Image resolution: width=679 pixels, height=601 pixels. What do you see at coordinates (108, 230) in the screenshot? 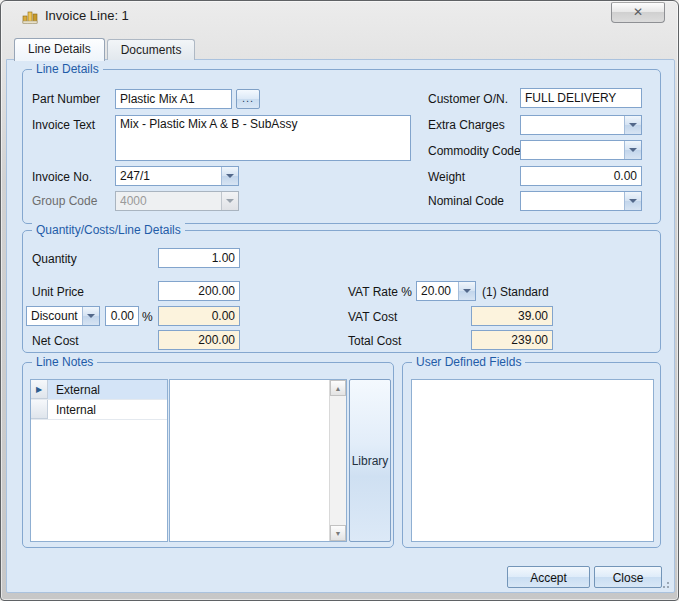
I see `quantity-costs-group-title: Quantity/Costs/Line Details` at bounding box center [108, 230].